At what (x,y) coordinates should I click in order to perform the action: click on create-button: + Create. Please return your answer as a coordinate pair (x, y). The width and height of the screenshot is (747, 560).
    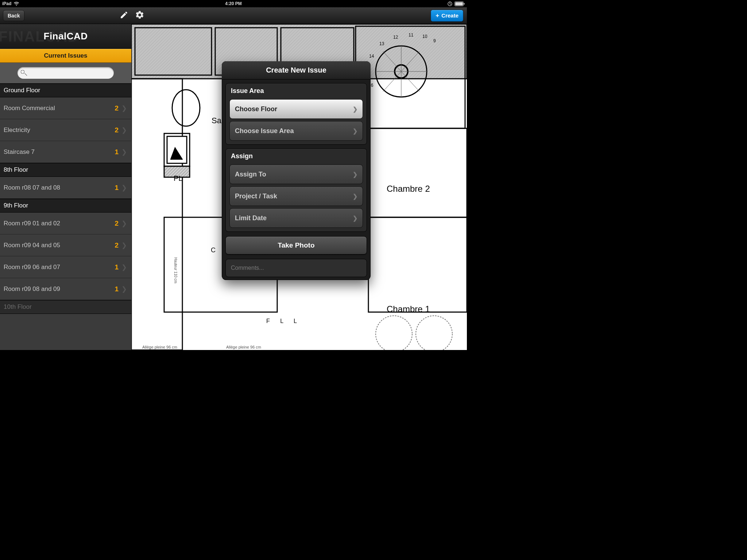
    Looking at the image, I should click on (447, 16).